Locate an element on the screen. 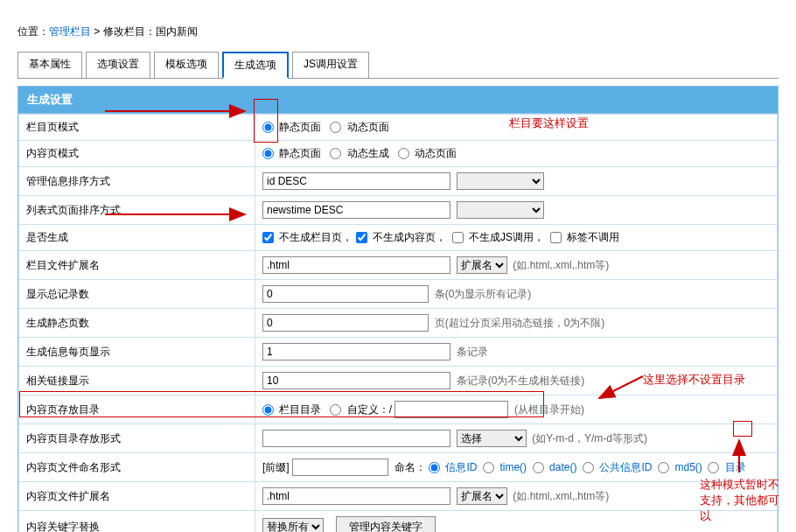 The width and height of the screenshot is (796, 532). tab-bar: 基本属性 选项设置 模板选项 生成选项 JS调用设置 is located at coordinates (398, 65).